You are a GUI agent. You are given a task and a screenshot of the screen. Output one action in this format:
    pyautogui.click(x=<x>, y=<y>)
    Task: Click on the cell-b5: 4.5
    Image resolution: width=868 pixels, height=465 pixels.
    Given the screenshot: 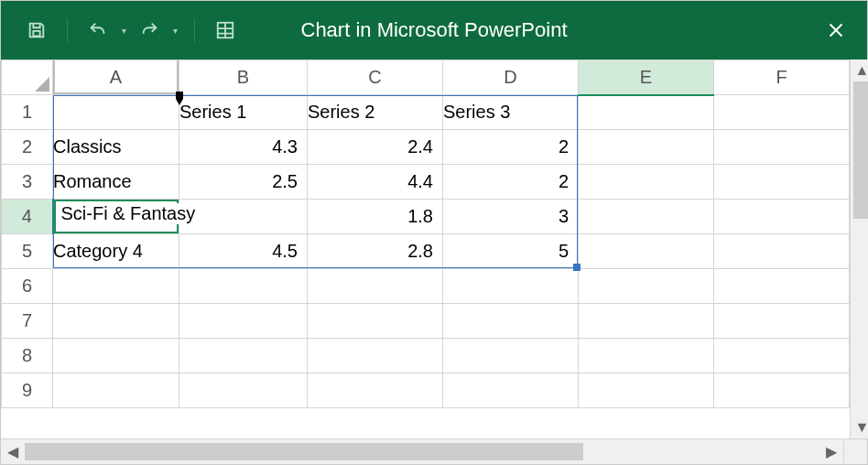 What is the action you would take?
    pyautogui.click(x=244, y=252)
    